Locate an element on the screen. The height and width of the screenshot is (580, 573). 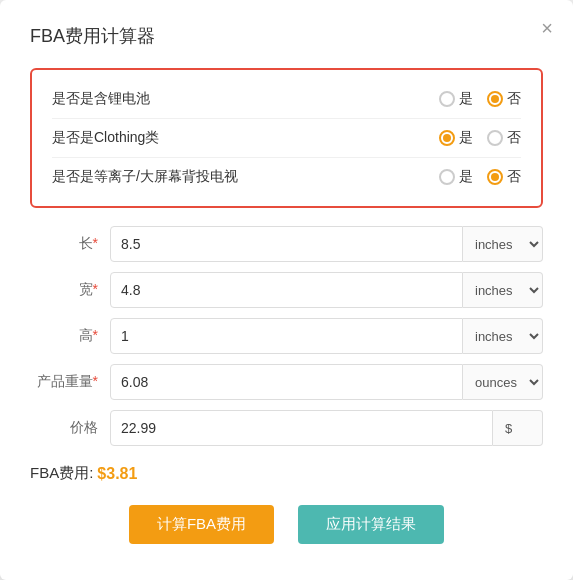
button-row: 计算FBA费用 应用计算结果 is located at coordinates (286, 524).